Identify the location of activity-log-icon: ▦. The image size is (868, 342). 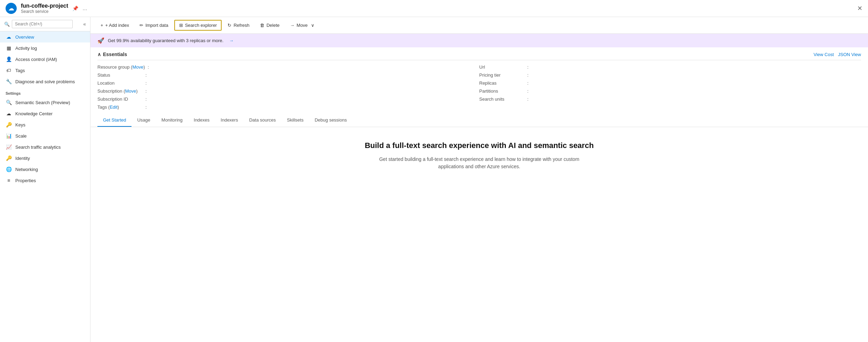
(9, 48).